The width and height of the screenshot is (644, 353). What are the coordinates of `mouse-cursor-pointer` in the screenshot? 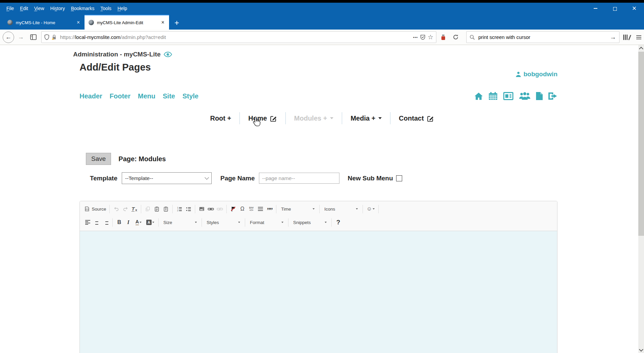 It's located at (257, 122).